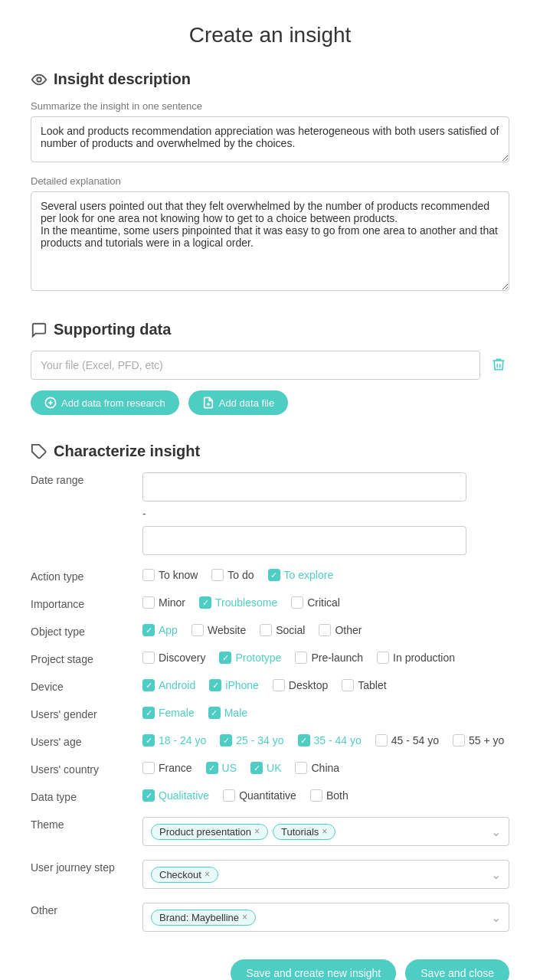 The height and width of the screenshot is (980, 540). What do you see at coordinates (149, 740) in the screenshot?
I see `checkbox-18---24-yo` at bounding box center [149, 740].